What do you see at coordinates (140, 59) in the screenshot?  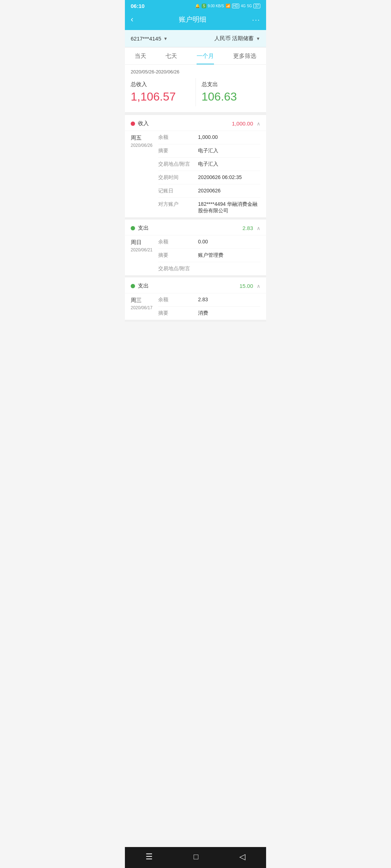 I see `tab-today: 当天` at bounding box center [140, 59].